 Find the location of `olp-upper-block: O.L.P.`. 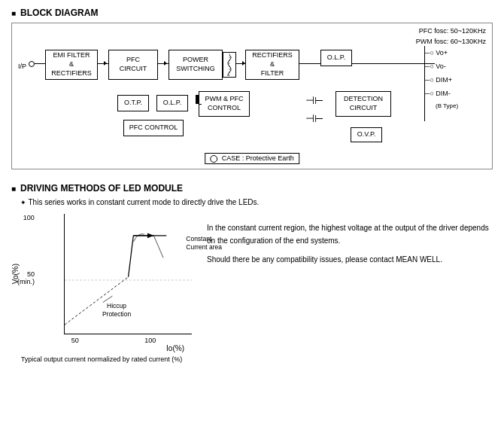

olp-upper-block: O.L.P. is located at coordinates (336, 58).